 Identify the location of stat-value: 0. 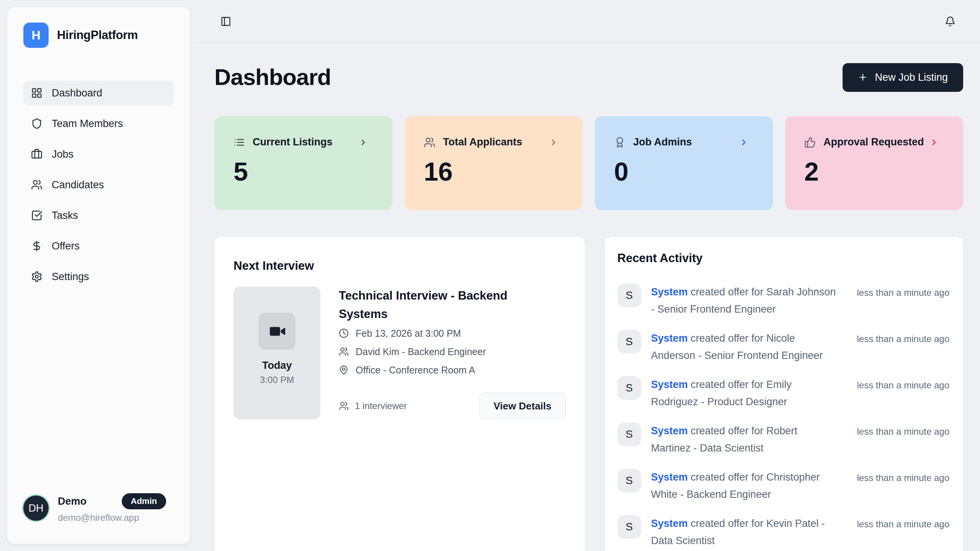
(684, 171).